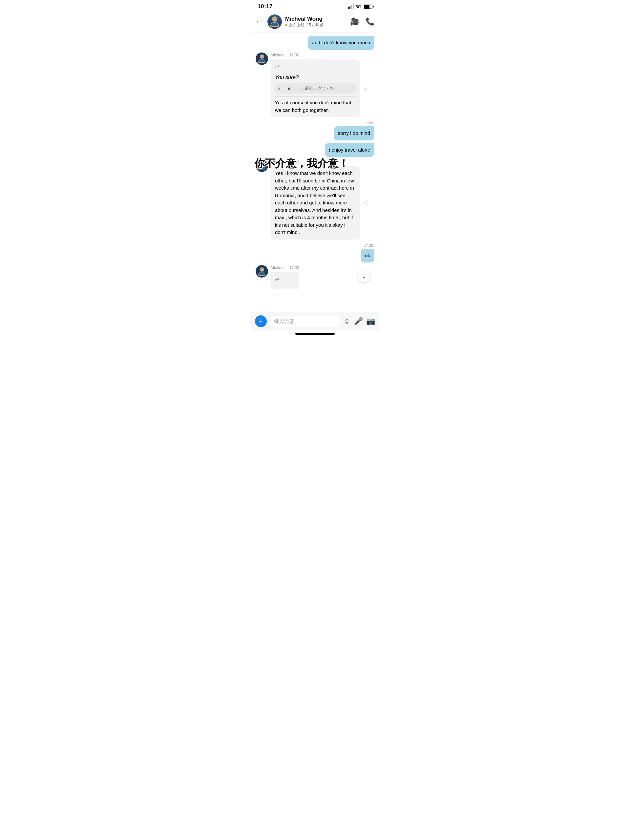 The image size is (630, 840). Describe the element at coordinates (315, 88) in the screenshot. I see `bubble-wrapper: ↵ You sure? z ■ , 星期二 的 17:27 Yes of cou…` at that location.